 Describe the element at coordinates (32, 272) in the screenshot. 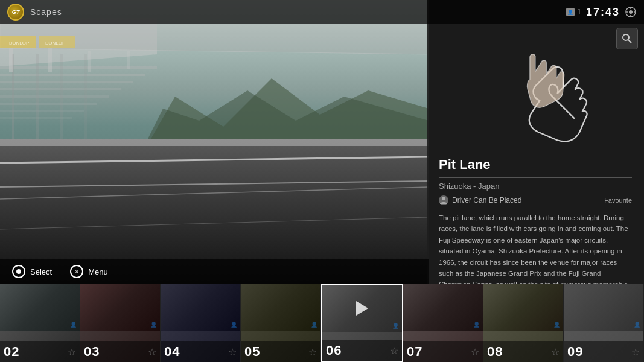

I see `select-control: Select` at that location.